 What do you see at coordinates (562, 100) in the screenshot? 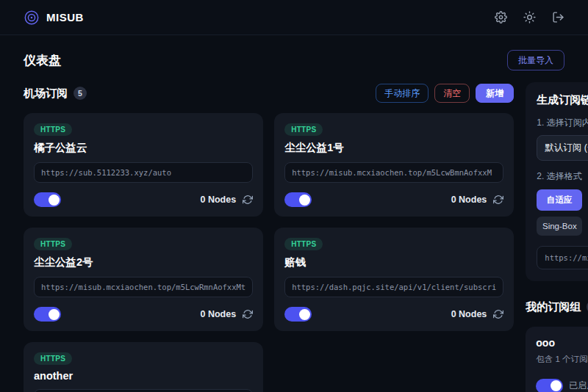
I see `generator-title: 生成订阅链接` at bounding box center [562, 100].